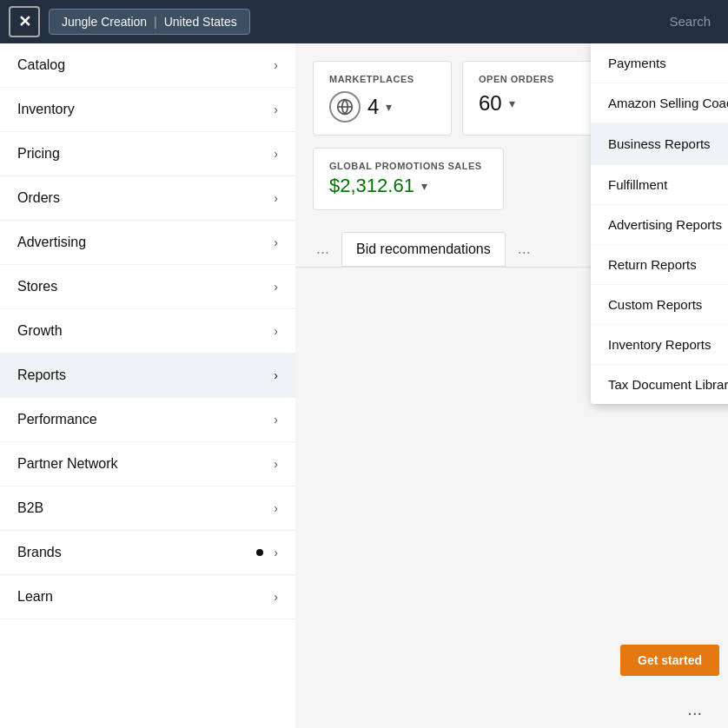 This screenshot has width=728, height=728. I want to click on sidebar-label-growth: Growth, so click(40, 331).